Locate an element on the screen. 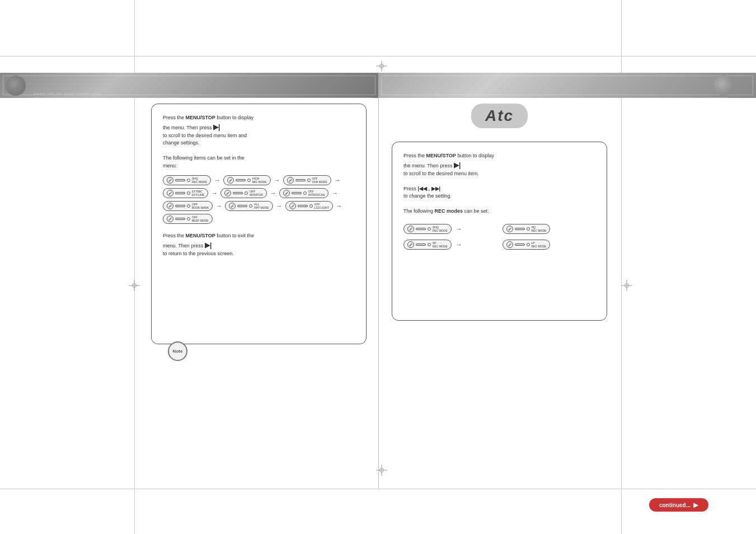 This screenshot has width=756, height=534. rec-shq-dot is located at coordinates (429, 229).